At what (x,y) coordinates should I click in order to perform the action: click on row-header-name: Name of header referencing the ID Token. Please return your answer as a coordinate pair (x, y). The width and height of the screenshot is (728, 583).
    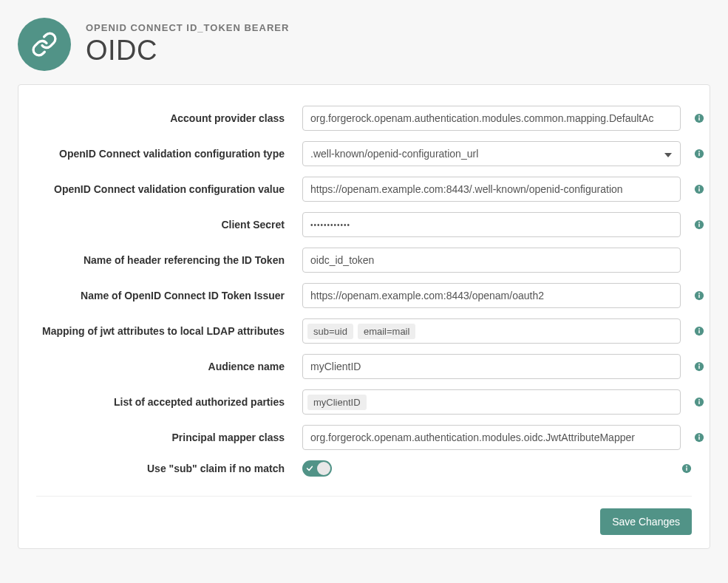
    Looking at the image, I should click on (364, 260).